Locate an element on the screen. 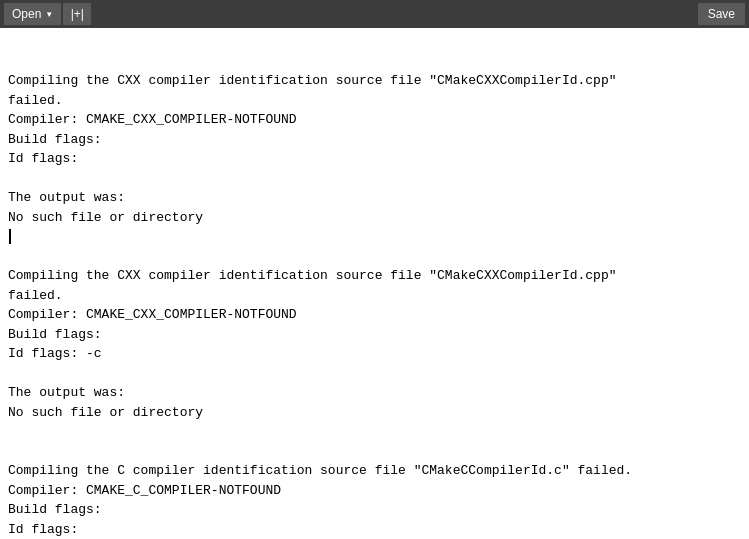  open-label: Open is located at coordinates (26, 14).